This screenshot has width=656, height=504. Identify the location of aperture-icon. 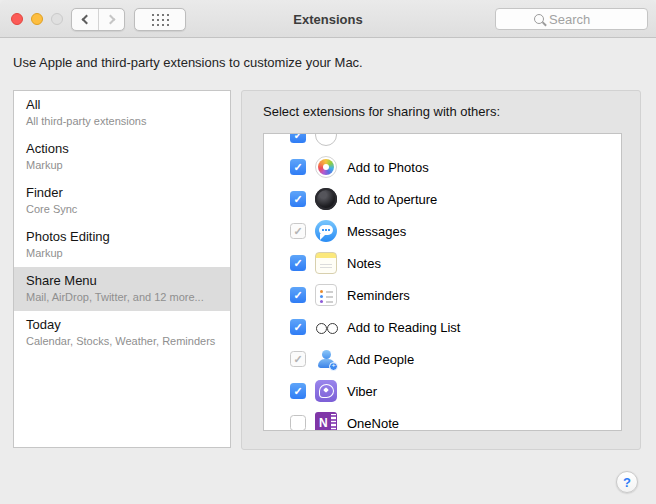
(326, 199).